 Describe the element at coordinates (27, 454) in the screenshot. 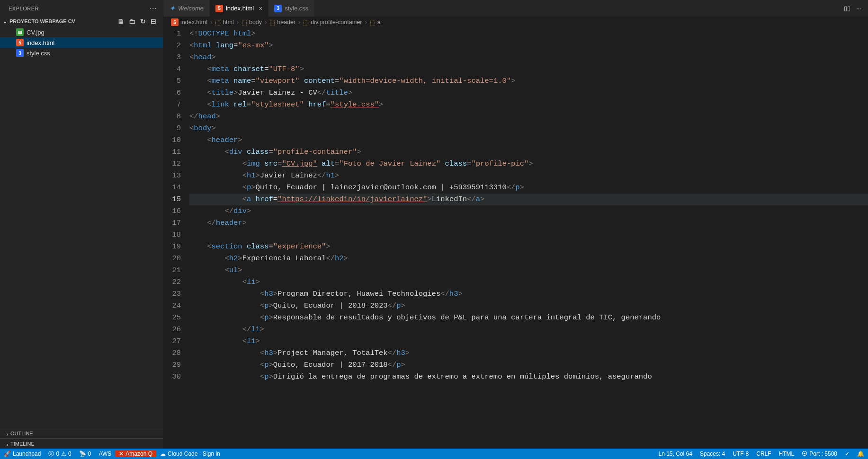

I see `status-label: Launchpad` at that location.